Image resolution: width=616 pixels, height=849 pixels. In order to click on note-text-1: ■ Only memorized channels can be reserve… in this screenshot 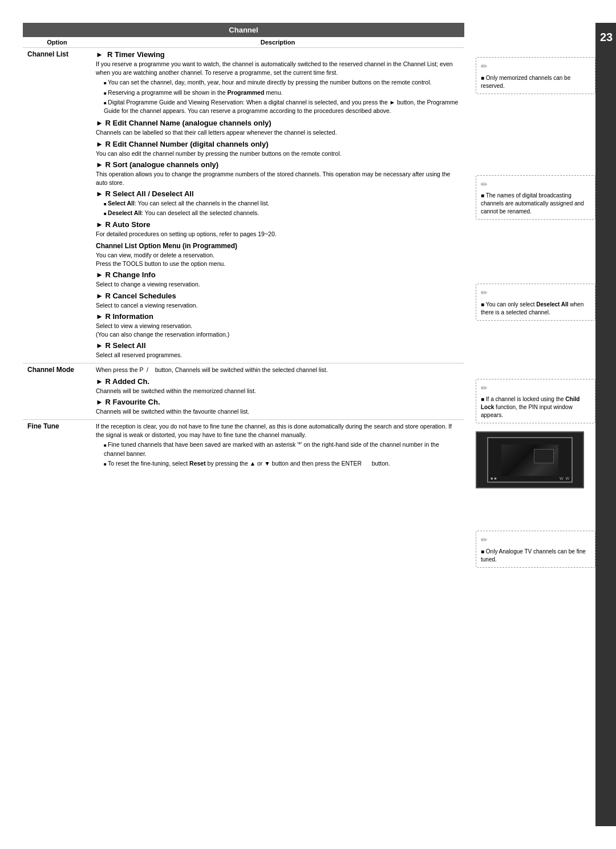, I will do `click(536, 82)`.